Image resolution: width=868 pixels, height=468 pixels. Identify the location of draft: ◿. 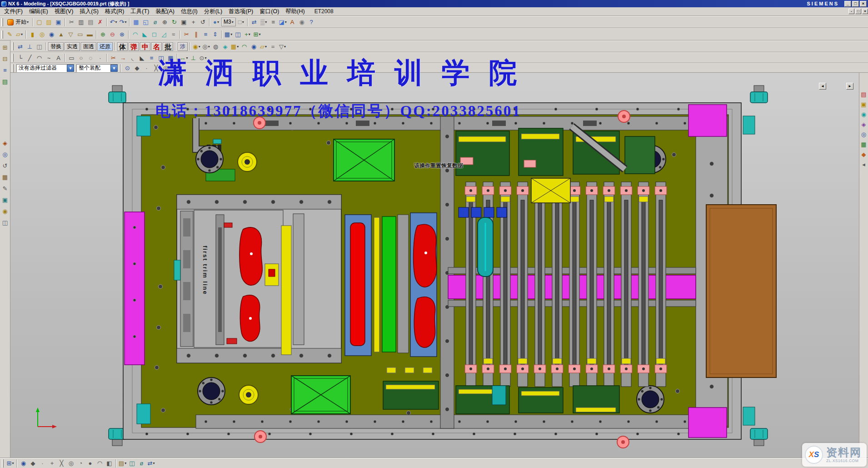
(164, 35).